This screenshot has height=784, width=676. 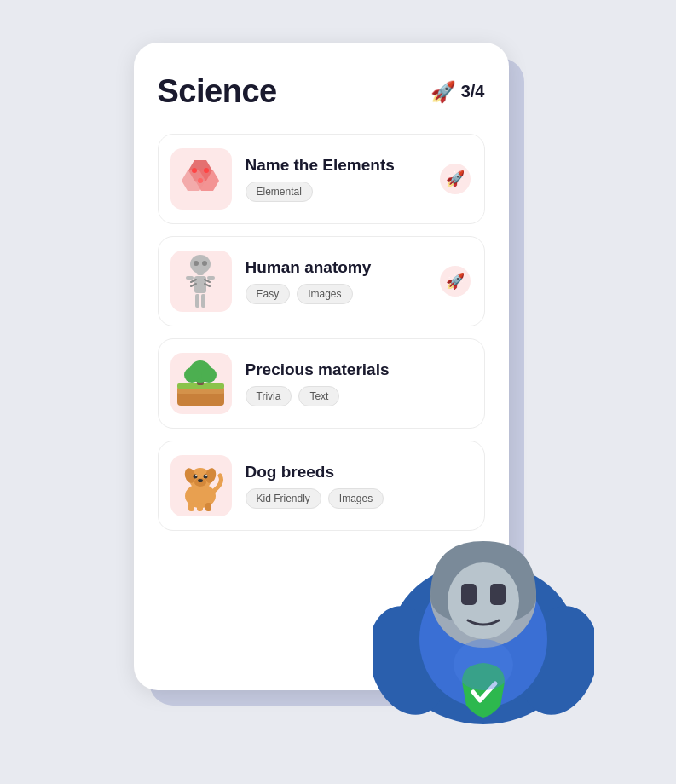 What do you see at coordinates (358, 294) in the screenshot?
I see `tag-list-anatomy: Easy Images` at bounding box center [358, 294].